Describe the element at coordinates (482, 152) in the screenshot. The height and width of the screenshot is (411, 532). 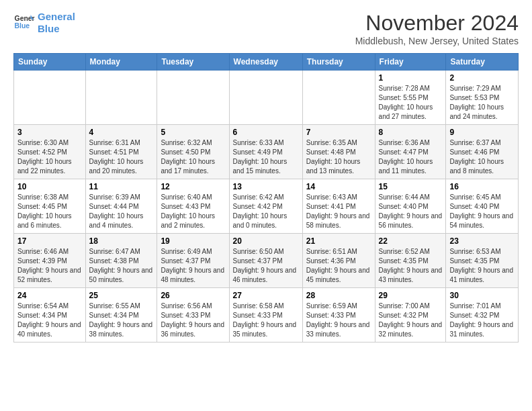
I see `calendar-cell: 9Sunrise: 6:37 AM Sunset: 4:46 PM Daylig…` at that location.